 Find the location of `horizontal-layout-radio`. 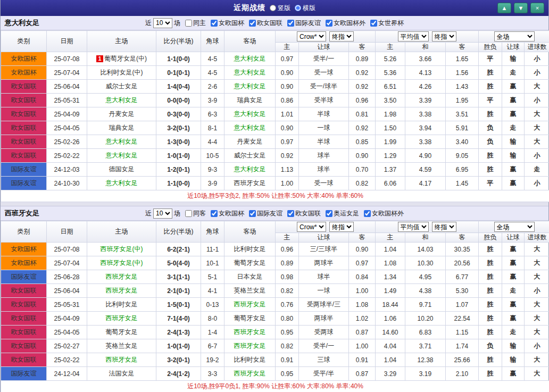

horizontal-layout-radio is located at coordinates (298, 8).